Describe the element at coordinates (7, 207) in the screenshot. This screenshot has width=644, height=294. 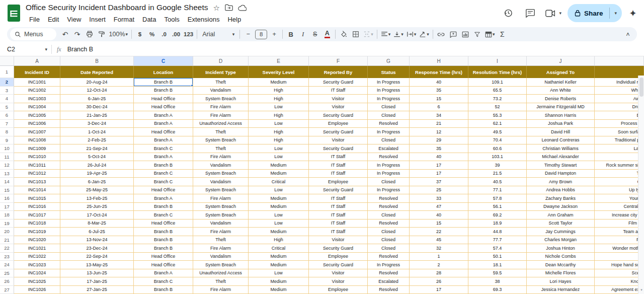
I see `row-header-17: 17` at that location.